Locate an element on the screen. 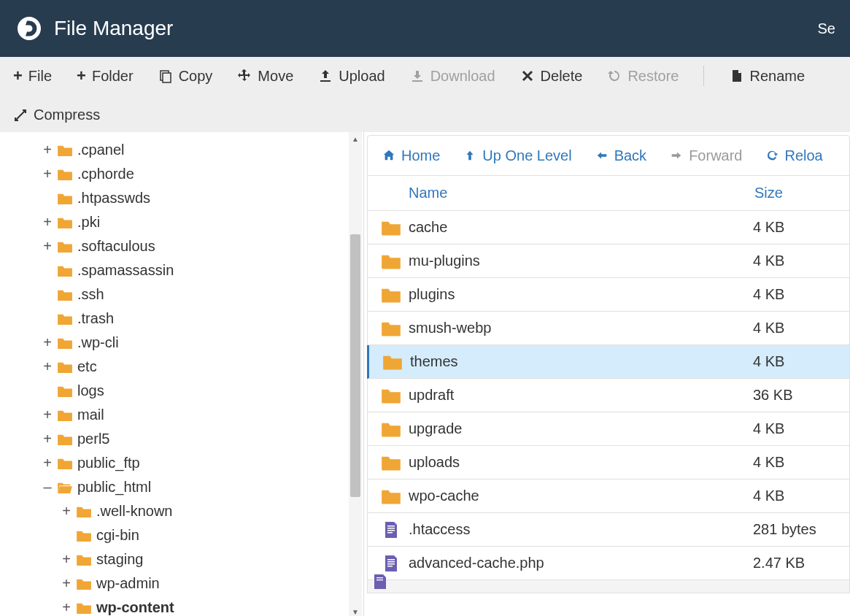  file-row: mu-plugins4 KB is located at coordinates (608, 261).